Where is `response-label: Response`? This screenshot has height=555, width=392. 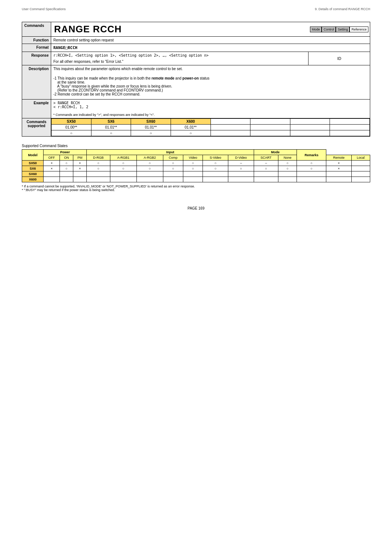 response-label: Response is located at coordinates (37, 59).